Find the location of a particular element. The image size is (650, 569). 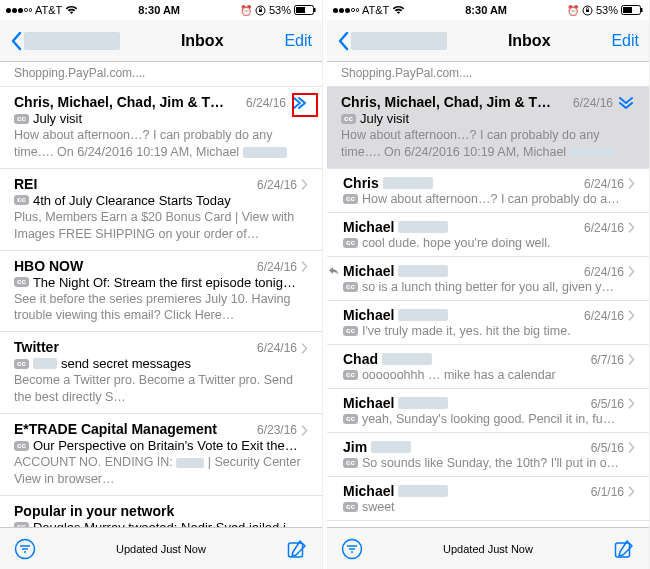

row-preview: How about afternoon…? I can probably do … is located at coordinates (161, 144).